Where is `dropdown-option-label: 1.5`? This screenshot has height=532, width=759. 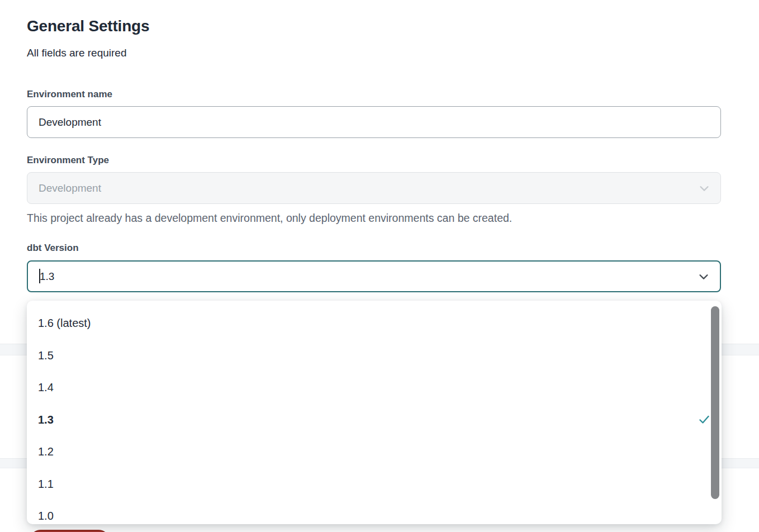 dropdown-option-label: 1.5 is located at coordinates (46, 355).